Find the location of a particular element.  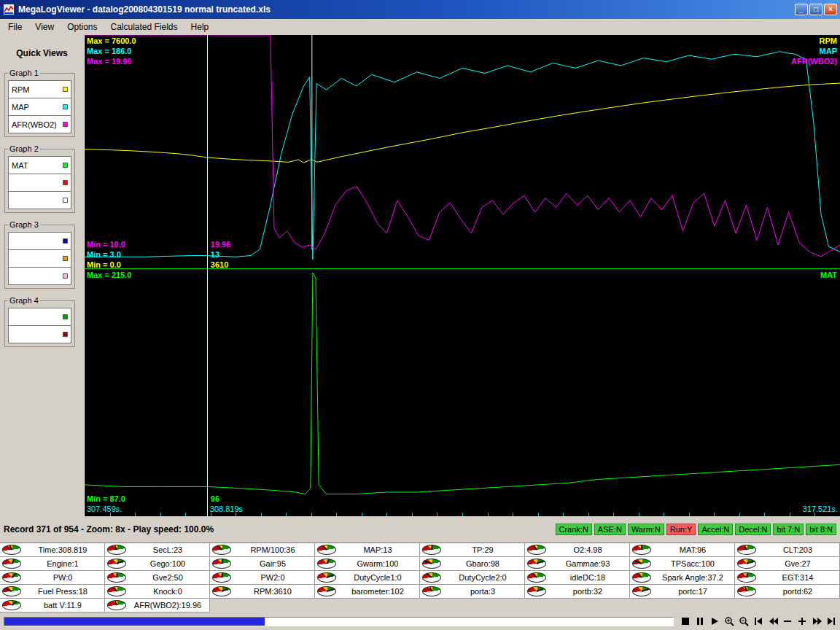

gauge-knock: Knock:0 is located at coordinates (158, 592).